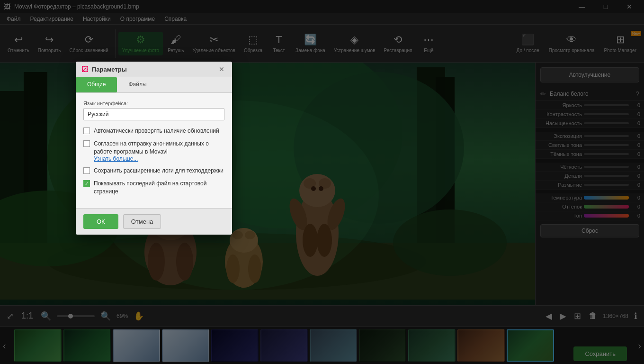 The width and height of the screenshot is (644, 364). Describe the element at coordinates (159, 171) in the screenshot. I see `checkbox-logs-label: Сохранить расширенные логи для техподдер…` at that location.